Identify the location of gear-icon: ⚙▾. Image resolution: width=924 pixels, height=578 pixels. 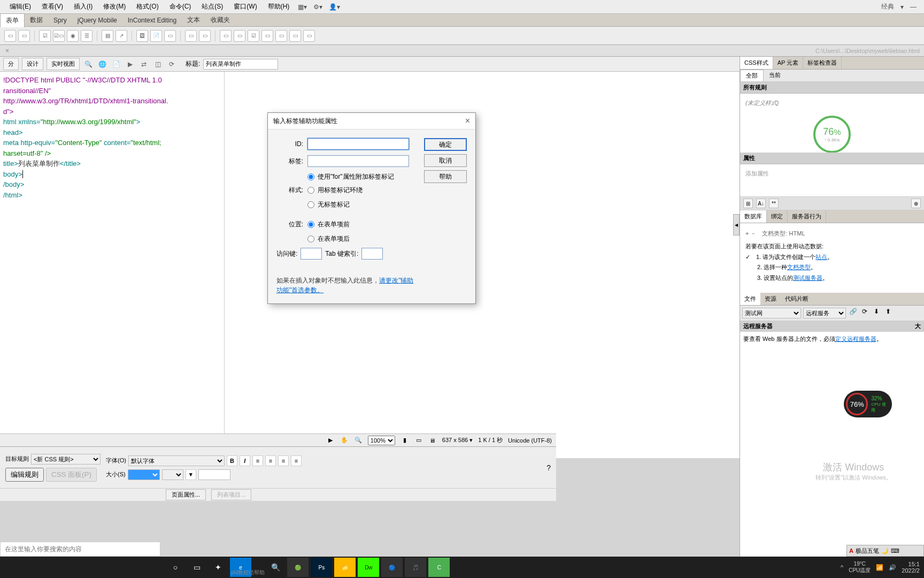
(318, 7).